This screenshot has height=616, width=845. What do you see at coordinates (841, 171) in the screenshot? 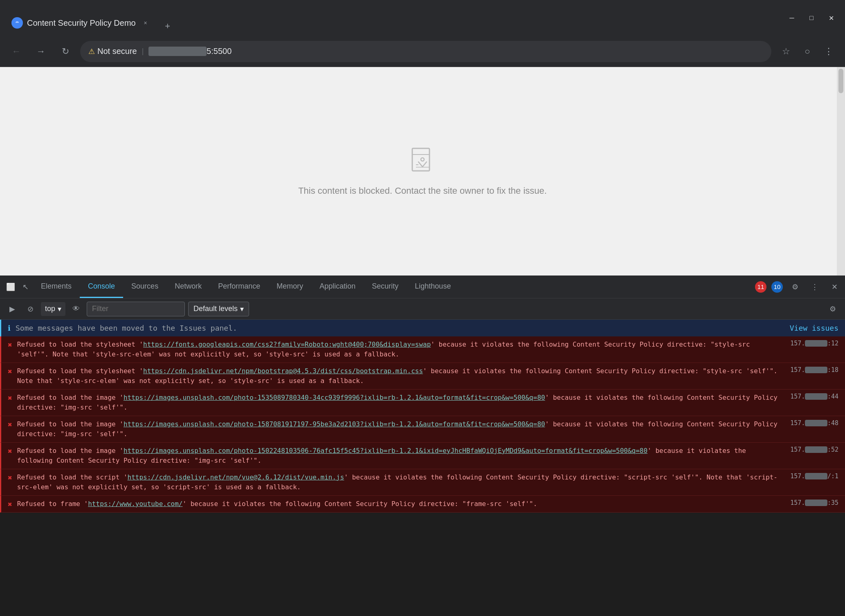
I see `page-scrollbar` at bounding box center [841, 171].